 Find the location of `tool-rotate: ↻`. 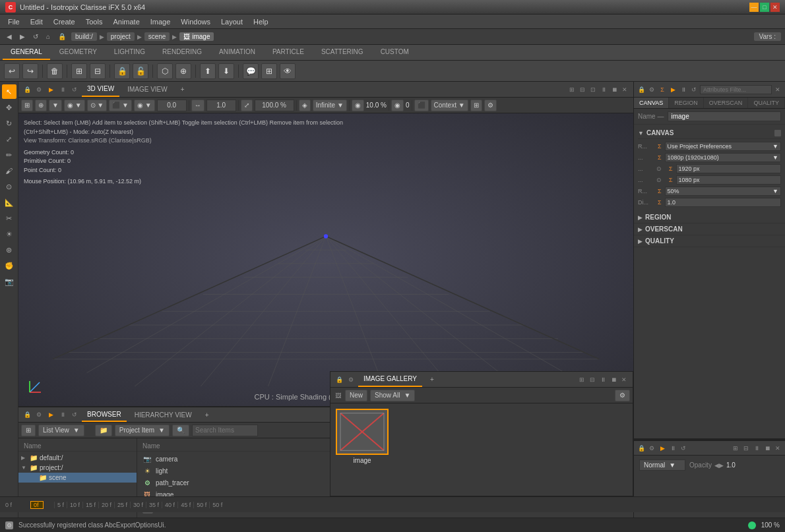

tool-rotate: ↻ is located at coordinates (9, 123).